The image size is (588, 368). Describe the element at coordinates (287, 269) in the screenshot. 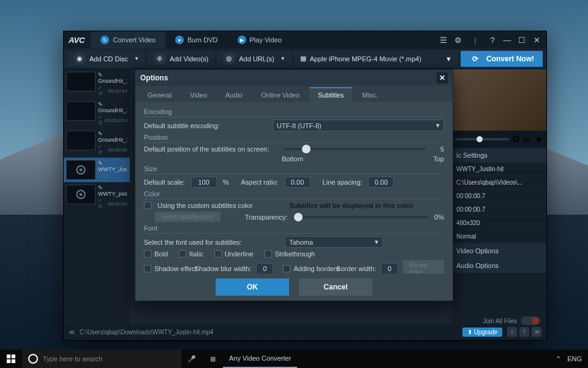

I see `borders-checkbox` at that location.